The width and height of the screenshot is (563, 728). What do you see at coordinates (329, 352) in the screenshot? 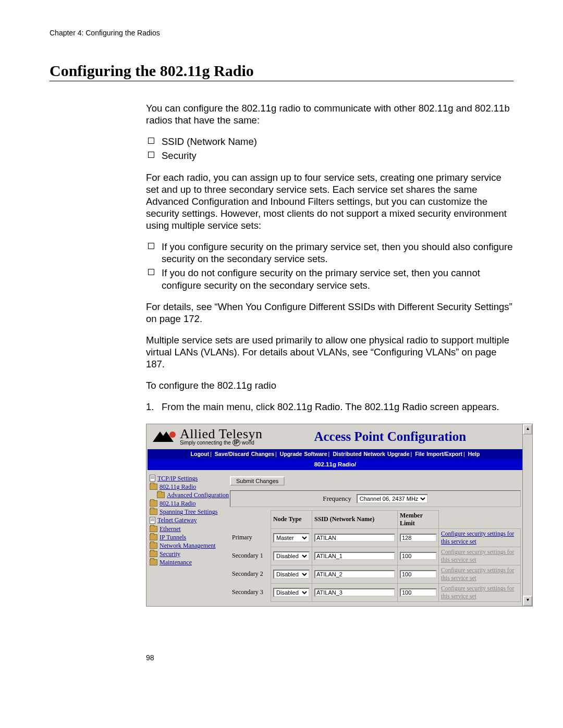
I see `paragraph: Multiple service sets are used primarily…` at bounding box center [329, 352].